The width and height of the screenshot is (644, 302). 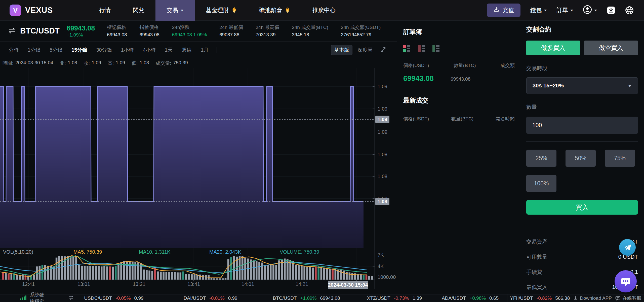 What do you see at coordinates (310, 27) in the screenshot?
I see `stat-label: 24h 成交量(BTC)` at bounding box center [310, 27].